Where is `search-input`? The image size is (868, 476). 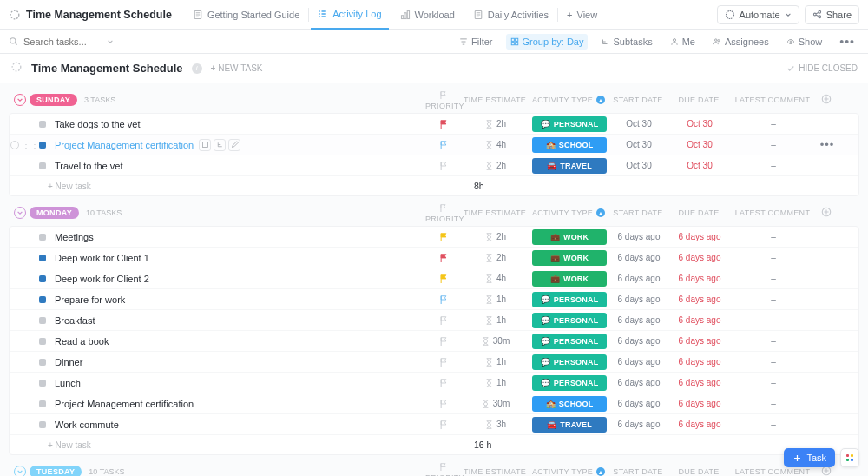 search-input is located at coordinates (62, 42).